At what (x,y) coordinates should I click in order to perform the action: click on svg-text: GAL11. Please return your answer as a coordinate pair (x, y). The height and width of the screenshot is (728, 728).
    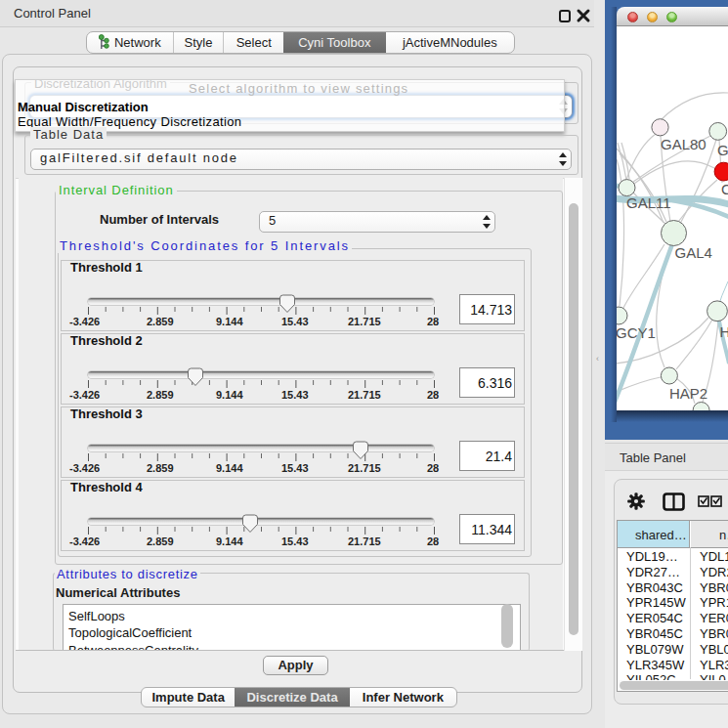
    Looking at the image, I should click on (649, 203).